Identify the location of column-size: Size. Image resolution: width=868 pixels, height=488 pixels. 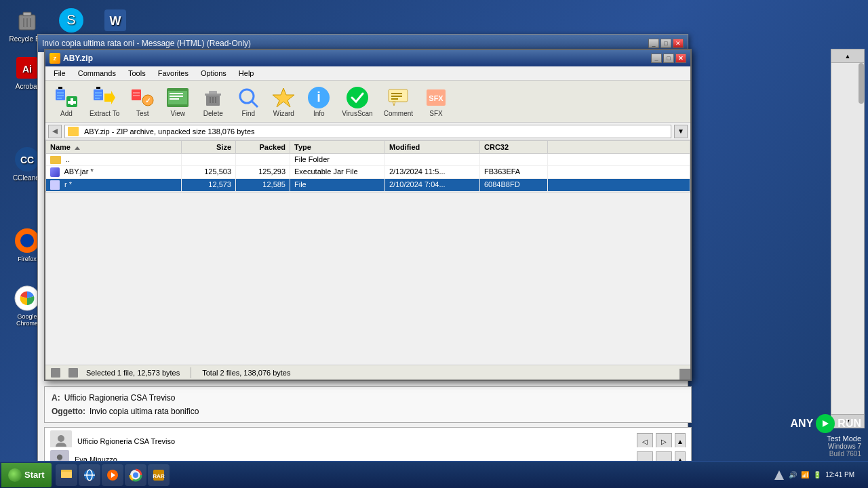
(209, 147).